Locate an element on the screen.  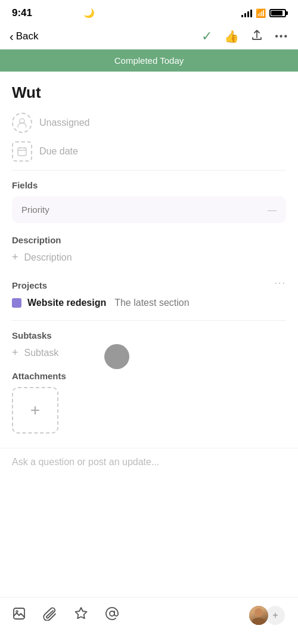
projects-header: Projects ··· is located at coordinates (149, 283).